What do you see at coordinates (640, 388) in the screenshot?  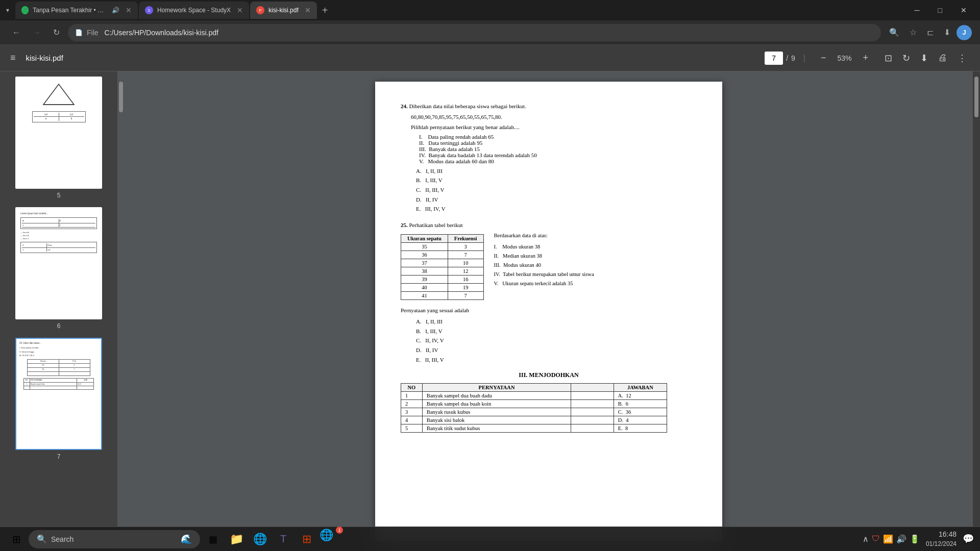 I see `match-col-answer: JAWABAN` at bounding box center [640, 388].